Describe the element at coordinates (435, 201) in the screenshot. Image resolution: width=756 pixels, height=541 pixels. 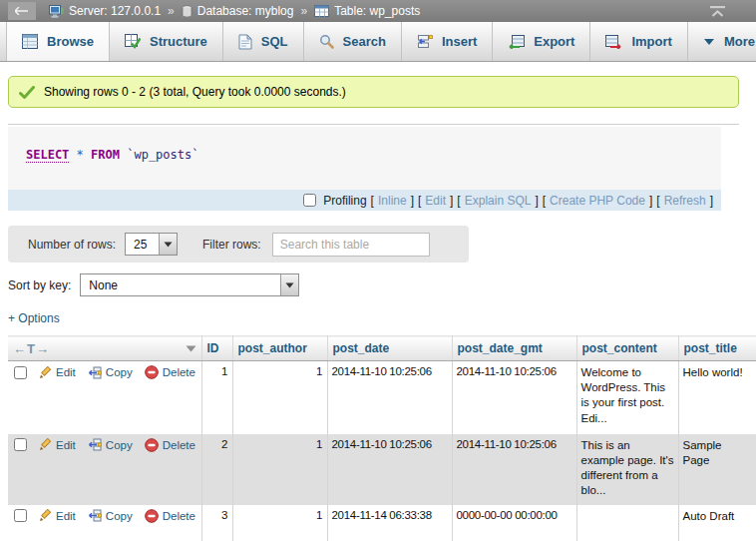
I see `edit-query-link: Edit` at that location.